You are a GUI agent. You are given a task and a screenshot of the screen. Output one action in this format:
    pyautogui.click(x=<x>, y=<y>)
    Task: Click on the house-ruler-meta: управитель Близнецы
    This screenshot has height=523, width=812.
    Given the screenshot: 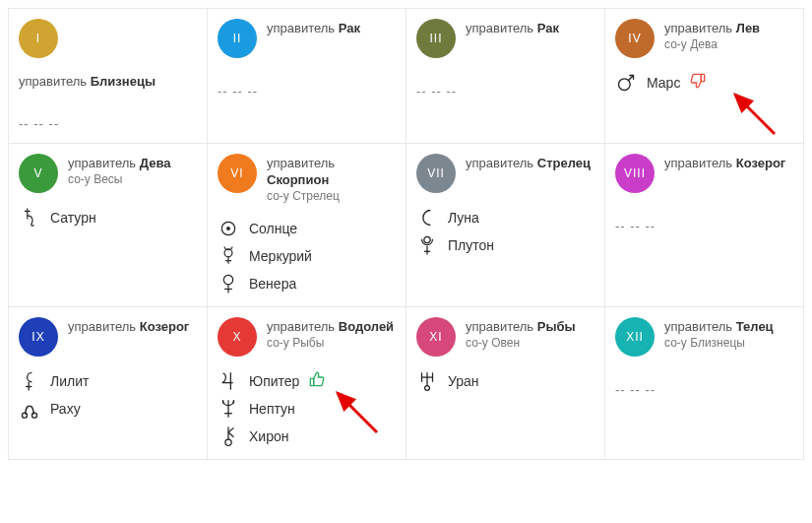 What is the action you would take?
    pyautogui.click(x=108, y=81)
    